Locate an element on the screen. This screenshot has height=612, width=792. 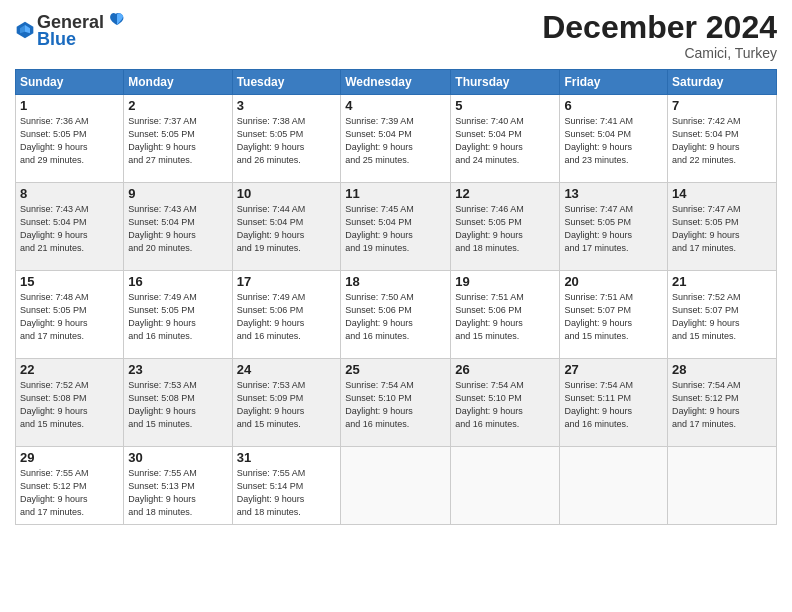
day-number: 24 is located at coordinates (287, 370).